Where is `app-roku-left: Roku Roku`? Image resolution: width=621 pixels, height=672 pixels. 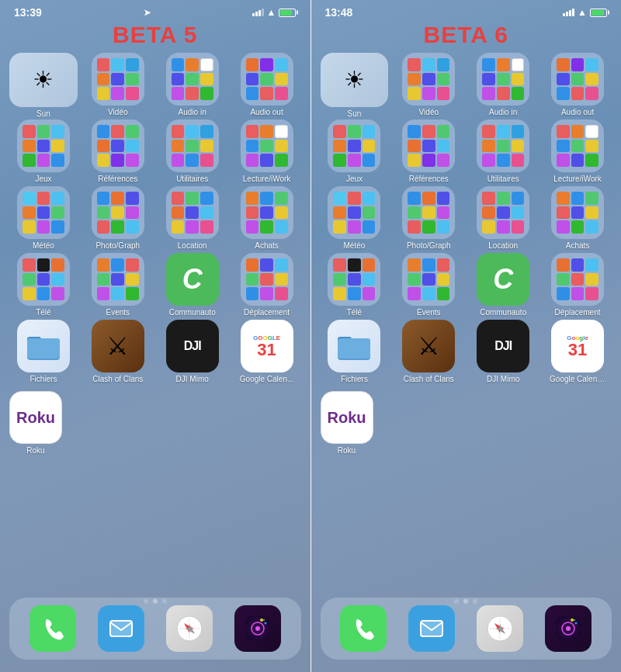 app-roku-left: Roku Roku is located at coordinates (36, 423).